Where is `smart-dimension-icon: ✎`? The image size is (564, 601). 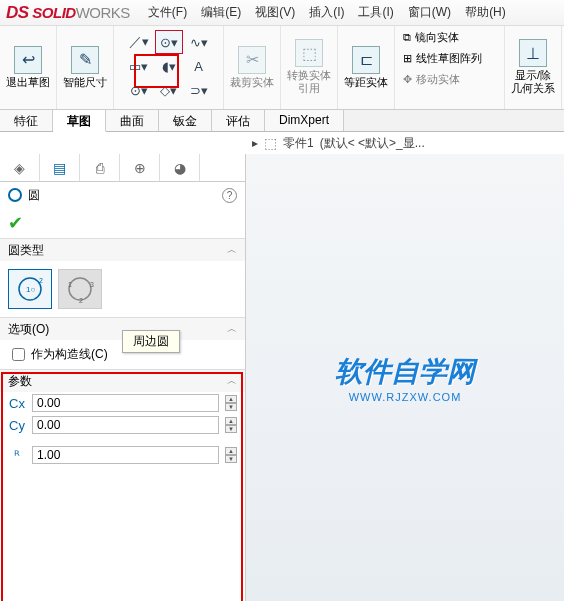
smart-dimension-icon: ✎ is located at coordinates (85, 60).